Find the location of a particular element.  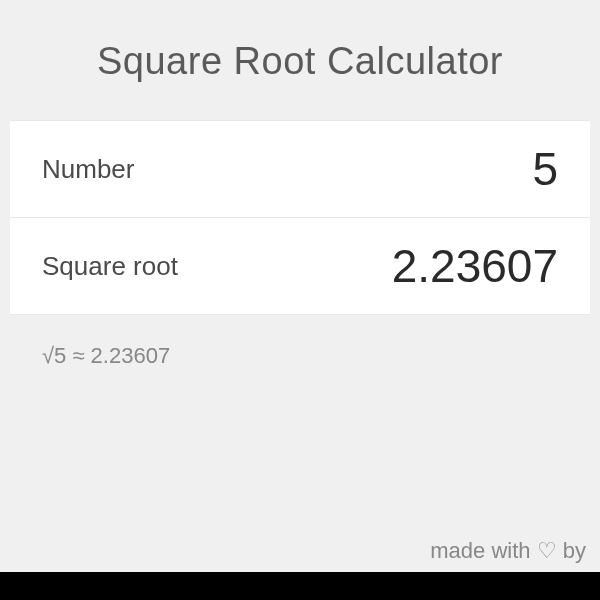

number-input: 5 is located at coordinates (545, 169).